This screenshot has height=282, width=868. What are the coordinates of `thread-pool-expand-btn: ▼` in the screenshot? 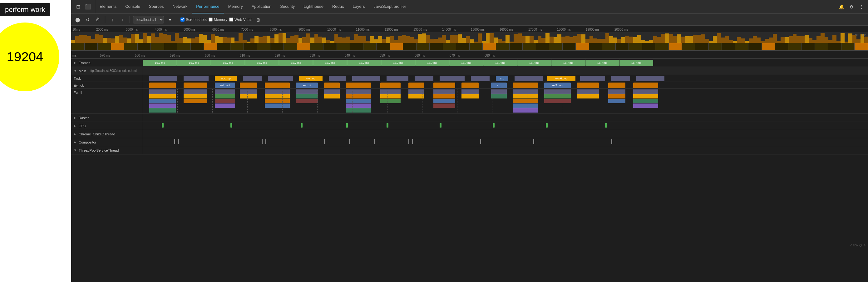 It's located at (75, 150).